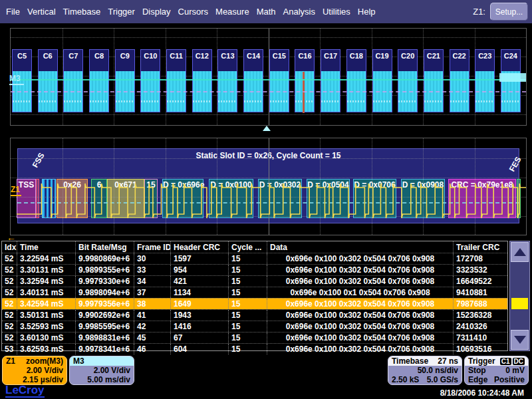  I want to click on frame-burst-label: C22, so click(460, 55).